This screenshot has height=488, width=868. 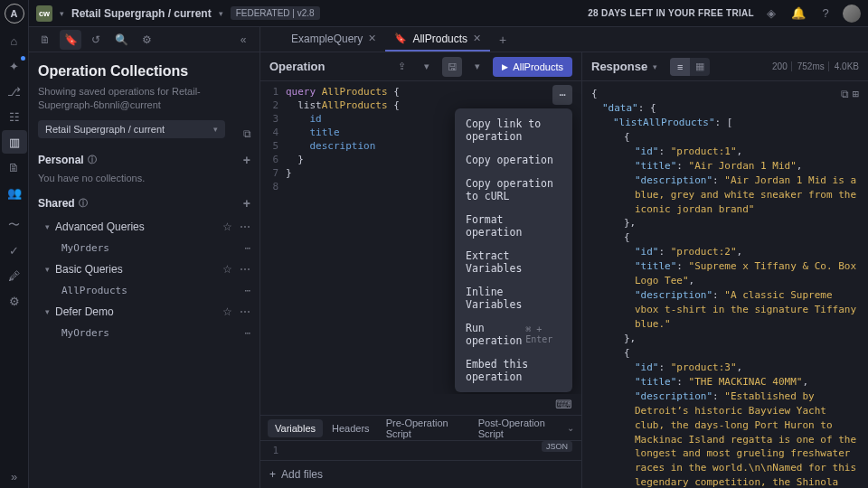 What do you see at coordinates (477, 67) in the screenshot?
I see `save-chevron-icon: ▾` at bounding box center [477, 67].